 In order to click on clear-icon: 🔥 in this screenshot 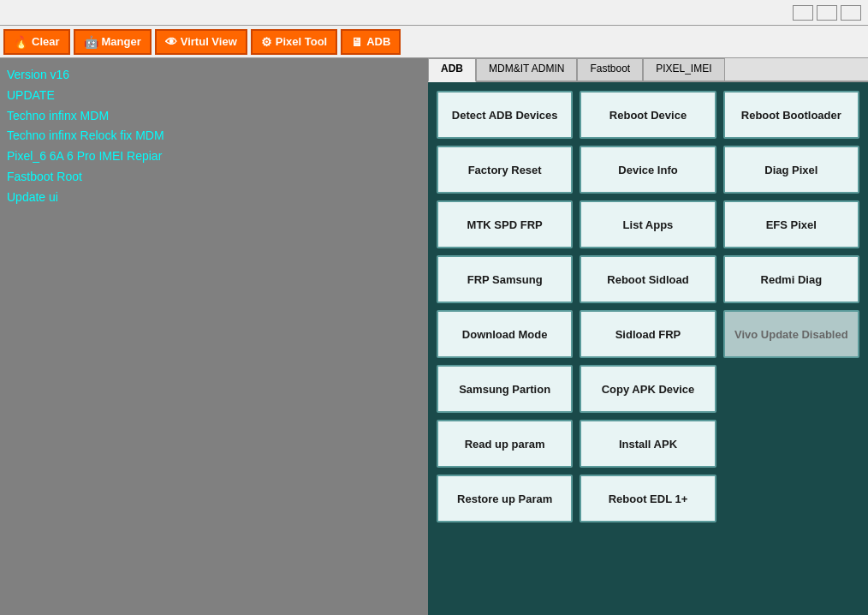, I will do `click(21, 42)`.